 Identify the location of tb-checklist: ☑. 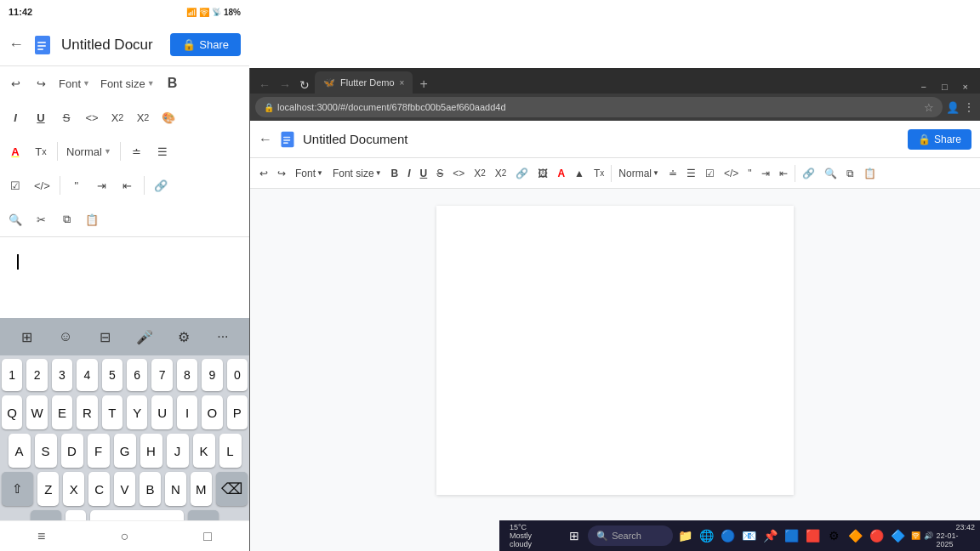
(709, 173).